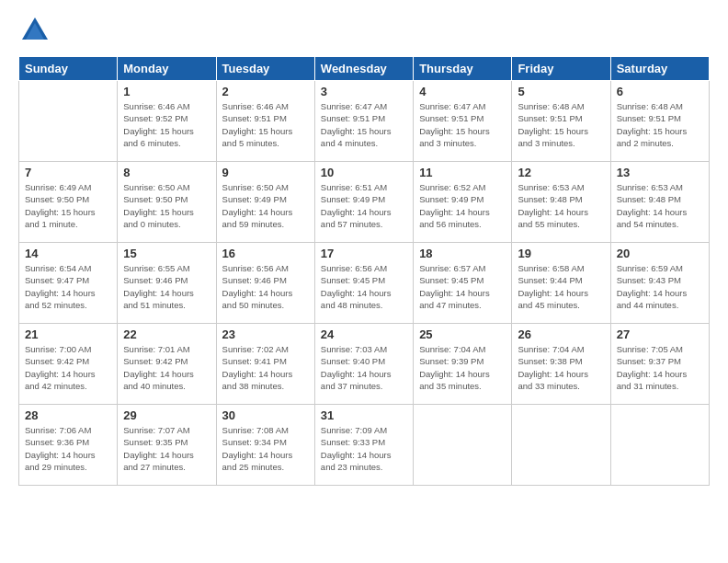 The image size is (728, 563). Describe the element at coordinates (561, 173) in the screenshot. I see `day-number: 12` at that location.